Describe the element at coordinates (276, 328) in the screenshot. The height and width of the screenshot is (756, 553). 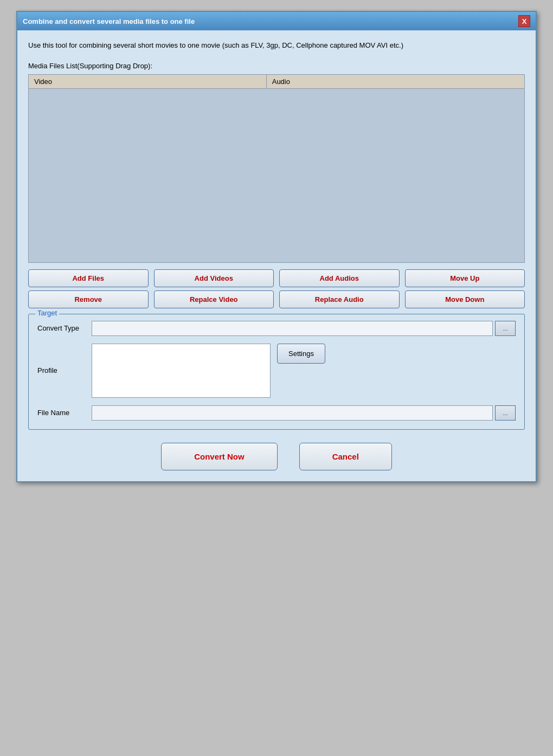
I see `convert-type-row: Convert Type ...` at that location.